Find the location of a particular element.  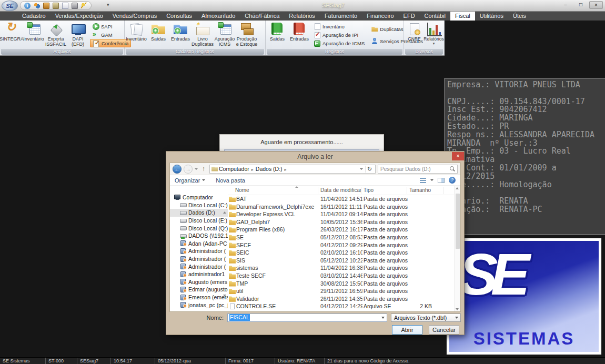

Validador: Validador 26/11/2012 14:35 Pasta de arqu… is located at coordinates (341, 299).